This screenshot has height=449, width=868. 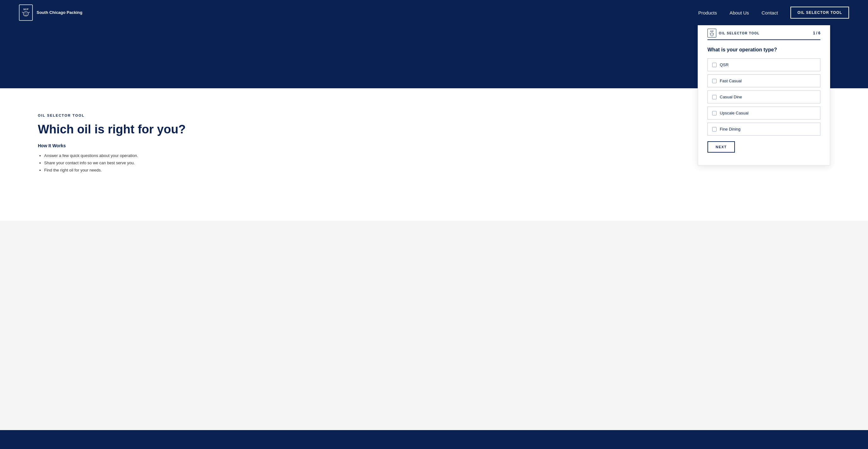 I want to click on form-question: What is your operation type?, so click(x=764, y=50).